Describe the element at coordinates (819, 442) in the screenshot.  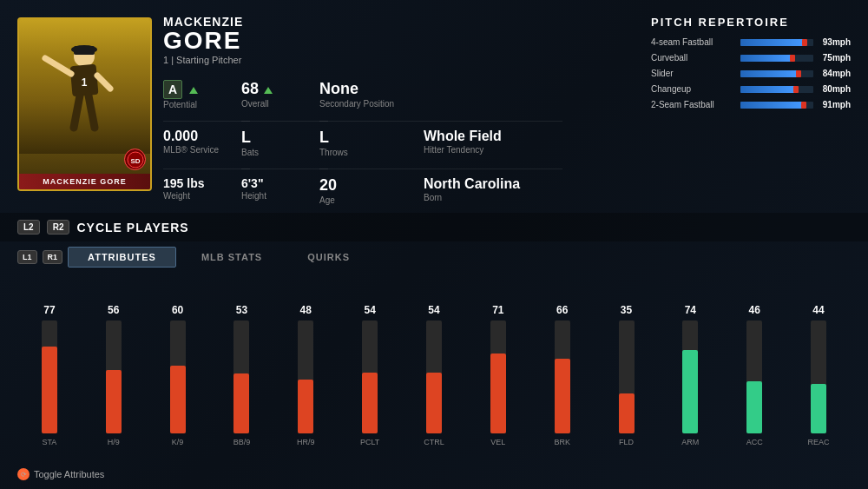
I see `attr-name: REAC` at that location.